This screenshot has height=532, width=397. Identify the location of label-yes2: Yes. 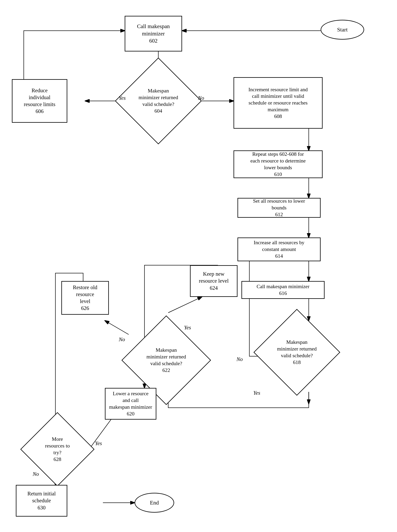
(257, 393).